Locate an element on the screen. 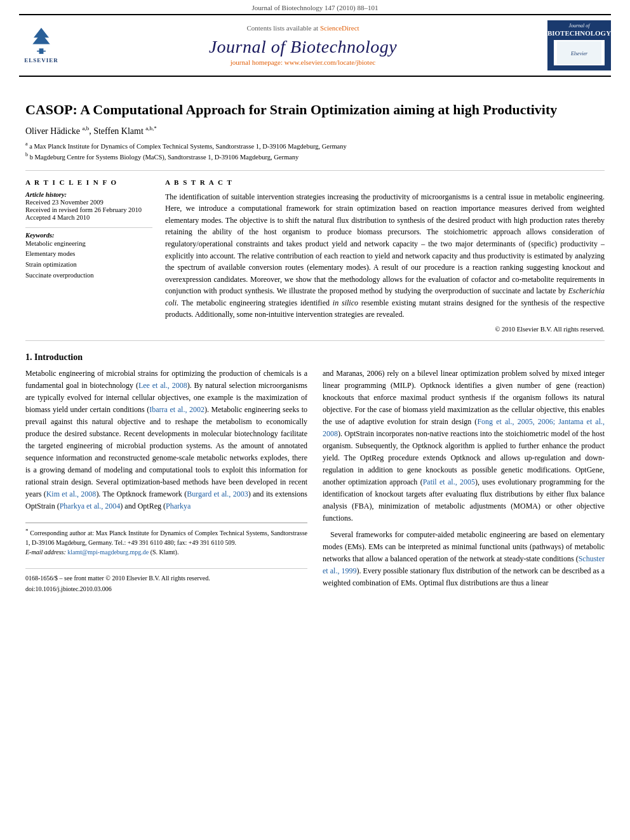  intro-col-left: Metabolic engineering of microbial strai… is located at coordinates (166, 481).